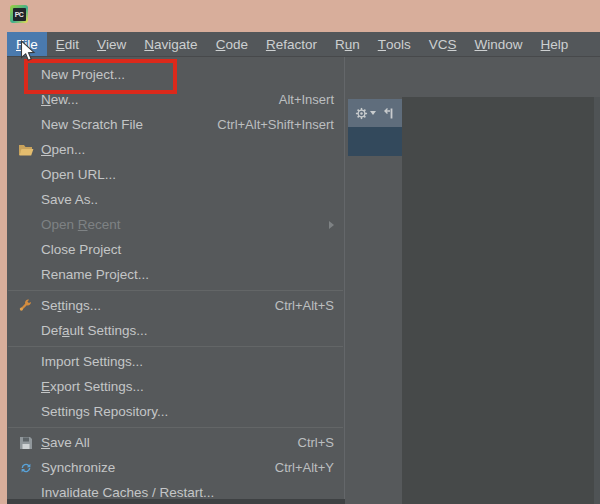 This screenshot has width=600, height=504. Describe the element at coordinates (300, 16) in the screenshot. I see `titlebar: PC` at that location.